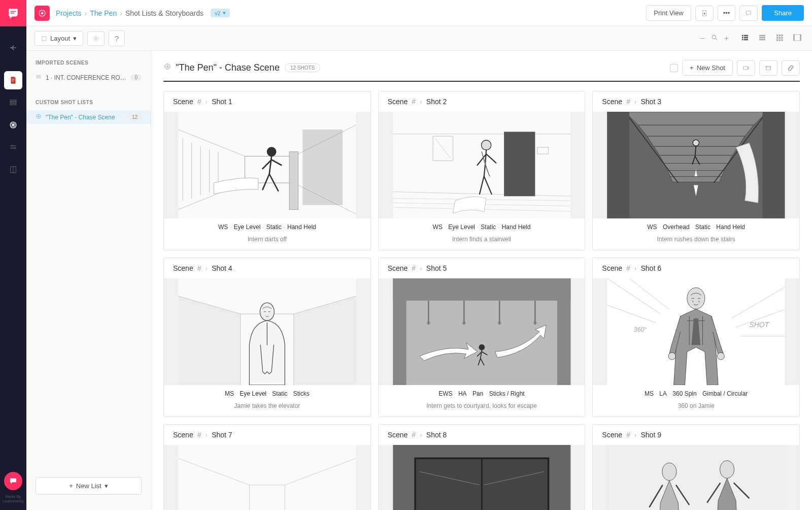 The height and width of the screenshot is (510, 812). Describe the element at coordinates (482, 477) in the screenshot. I see `storyboard-image` at that location.